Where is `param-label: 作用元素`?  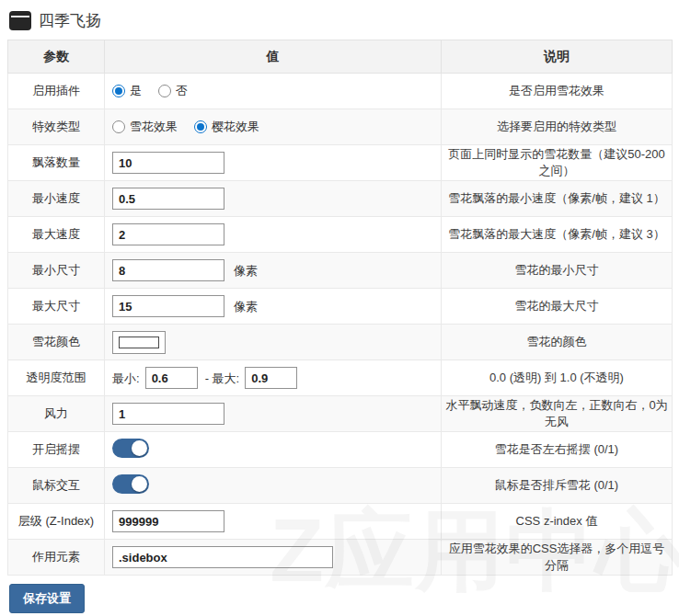
param-label: 作用元素 is located at coordinates (57, 557).